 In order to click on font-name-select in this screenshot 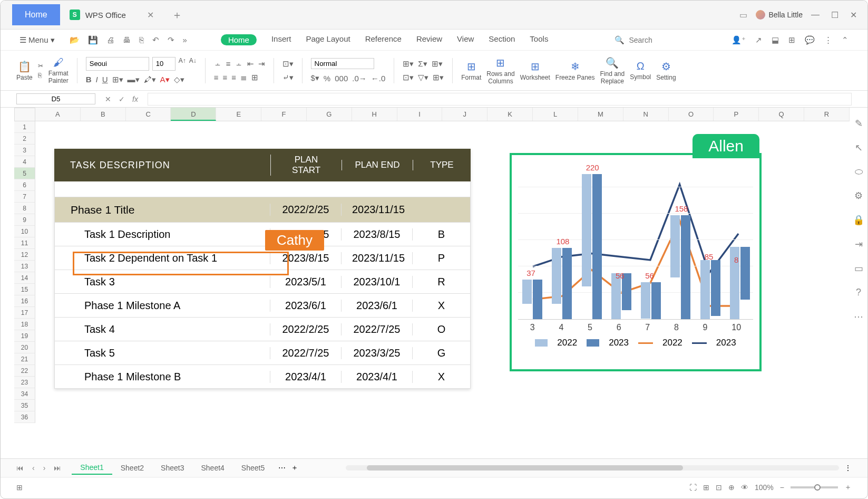, I will do `click(118, 64)`.